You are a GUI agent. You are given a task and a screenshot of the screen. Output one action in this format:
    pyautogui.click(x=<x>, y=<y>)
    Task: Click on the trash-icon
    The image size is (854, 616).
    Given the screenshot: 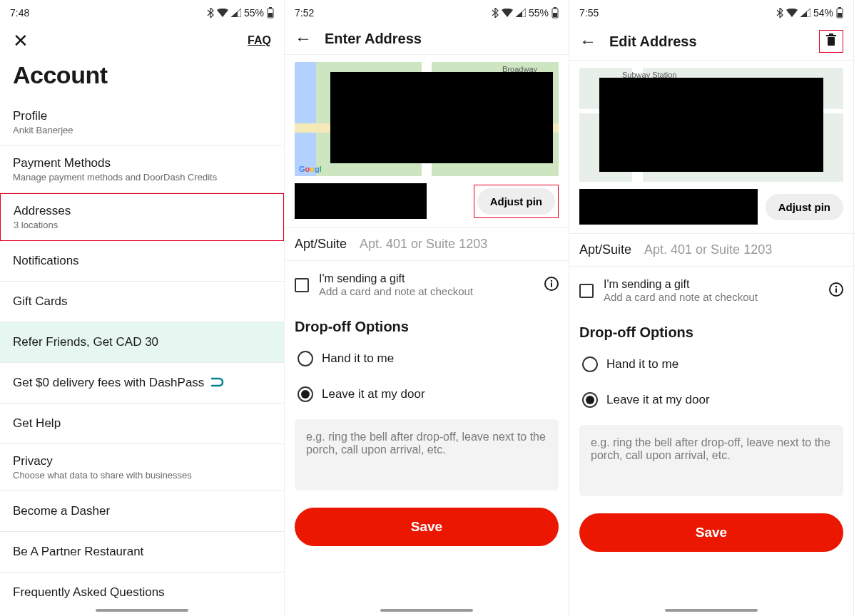 What is the action you would take?
    pyautogui.click(x=831, y=43)
    